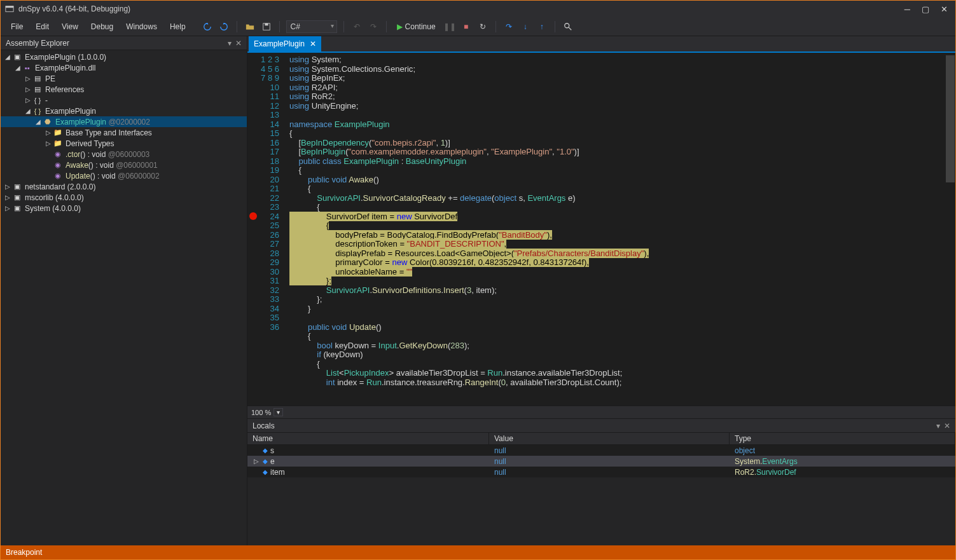 Image resolution: width=956 pixels, height=560 pixels. I want to click on locals-columns: Name Value Type, so click(602, 439).